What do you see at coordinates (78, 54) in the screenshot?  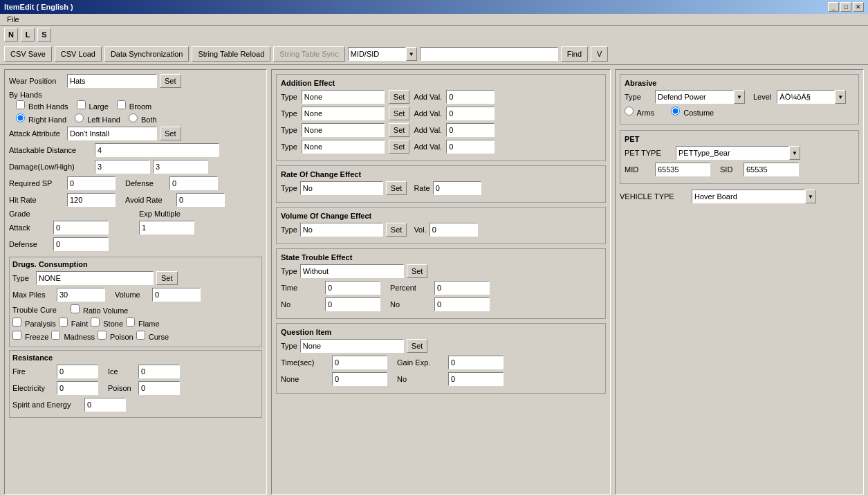 I see `csv-load-button: CSV Load` at bounding box center [78, 54].